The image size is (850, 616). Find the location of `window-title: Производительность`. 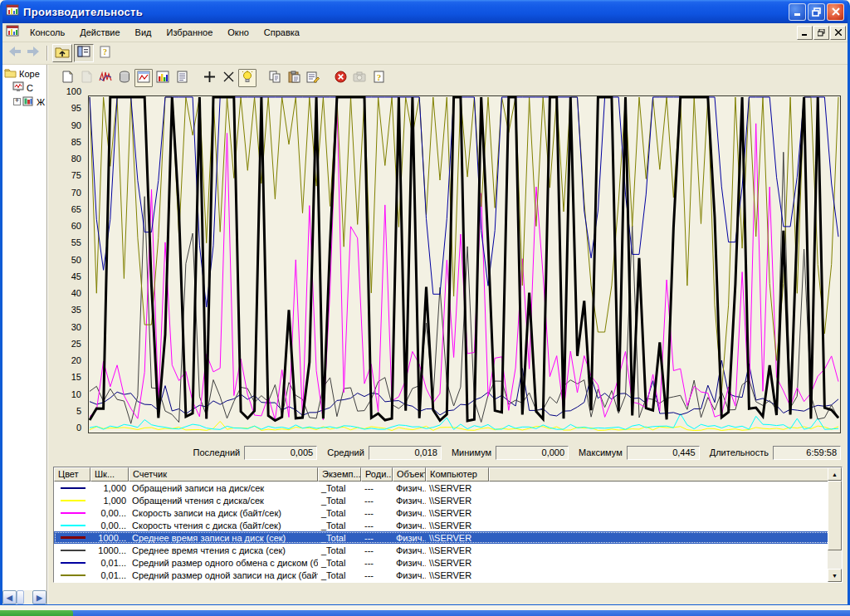

window-title: Производительность is located at coordinates (405, 12).